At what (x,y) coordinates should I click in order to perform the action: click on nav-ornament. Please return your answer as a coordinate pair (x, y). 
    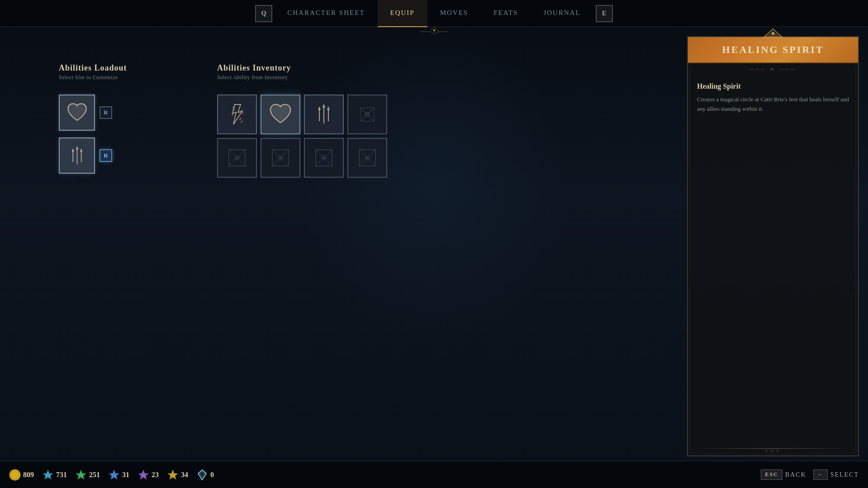
    Looking at the image, I should click on (434, 30).